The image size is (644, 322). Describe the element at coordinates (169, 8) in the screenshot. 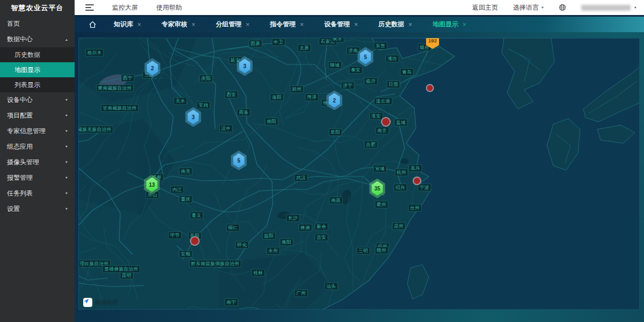

I see `topbar-menu-help: 使用帮助` at that location.